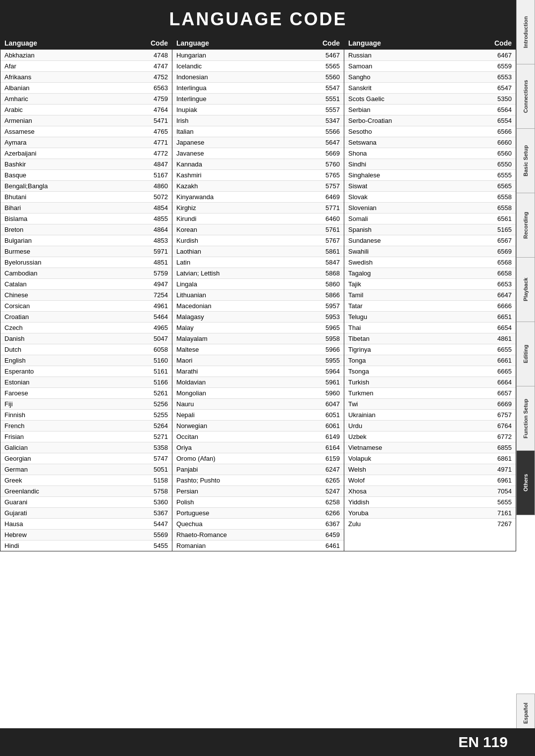 This screenshot has height=756, width=535. Describe the element at coordinates (258, 545) in the screenshot. I see `table-row: Romanian6461` at that location.